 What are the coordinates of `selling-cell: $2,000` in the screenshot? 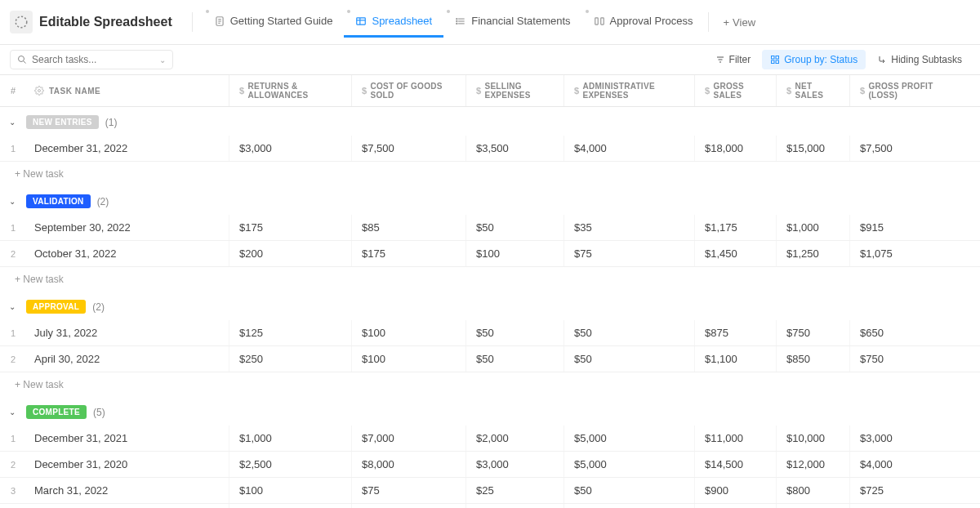 It's located at (514, 438).